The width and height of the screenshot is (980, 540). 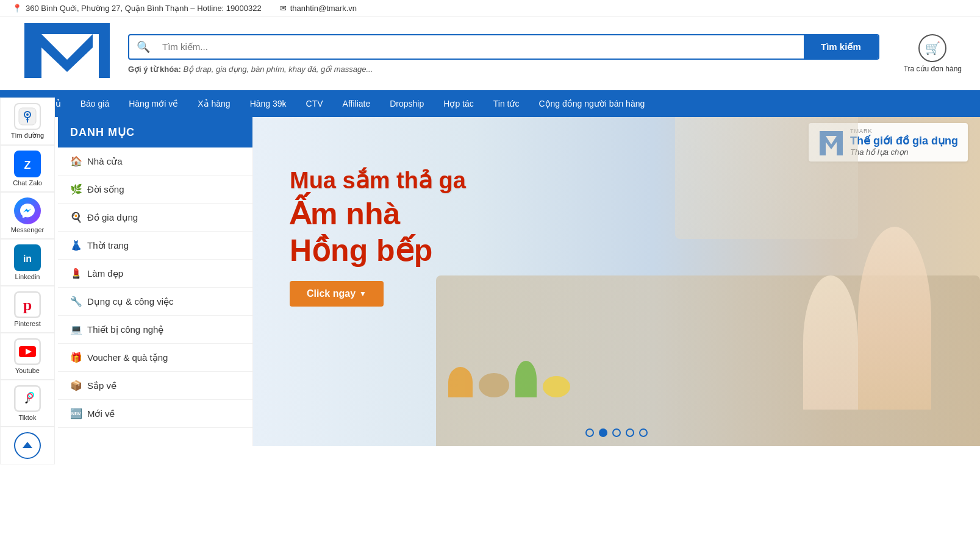 I want to click on youtube-icon, so click(x=27, y=352).